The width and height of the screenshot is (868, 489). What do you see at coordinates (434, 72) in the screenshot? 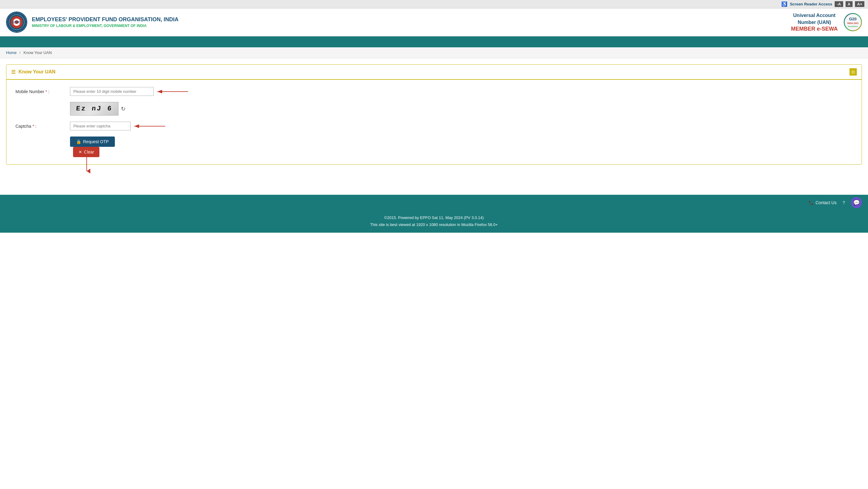
I see `section-header: ☰ Know Your UAN ⊟` at bounding box center [434, 72].